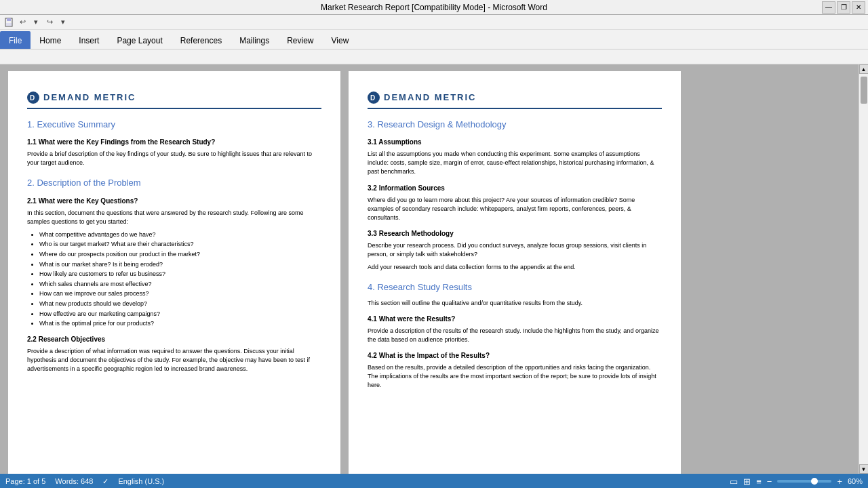  I want to click on minimize-button: —, so click(829, 7).